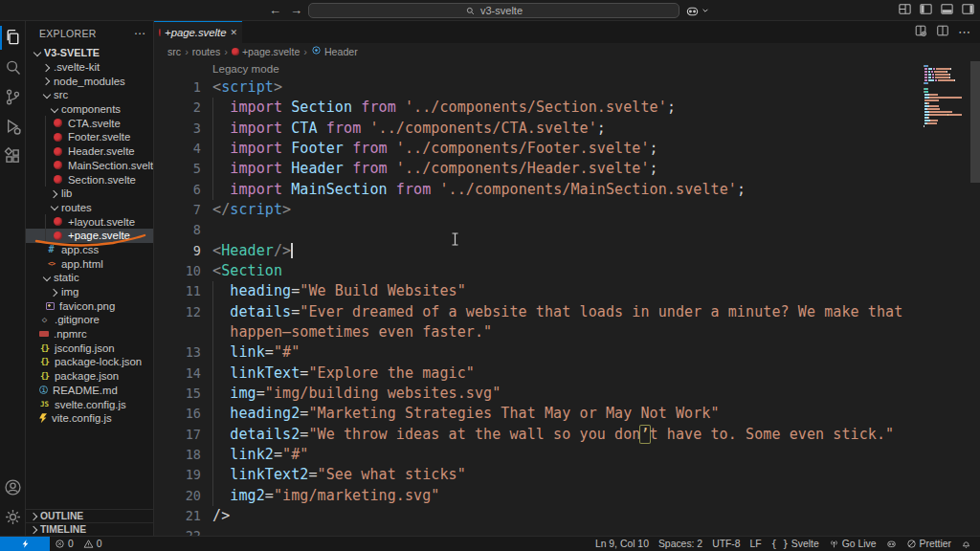 This screenshot has width=980, height=551. Describe the element at coordinates (538, 168) in the screenshot. I see `code-line: 5 import Header from '../components/Head…` at that location.